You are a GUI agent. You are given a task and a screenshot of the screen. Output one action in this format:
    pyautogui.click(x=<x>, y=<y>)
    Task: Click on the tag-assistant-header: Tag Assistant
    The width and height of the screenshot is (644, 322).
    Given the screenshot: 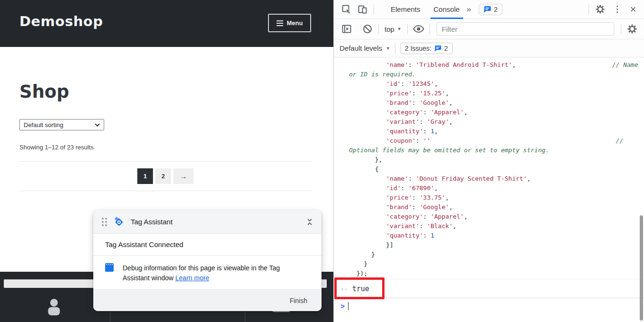 What is the action you would take?
    pyautogui.click(x=207, y=222)
    